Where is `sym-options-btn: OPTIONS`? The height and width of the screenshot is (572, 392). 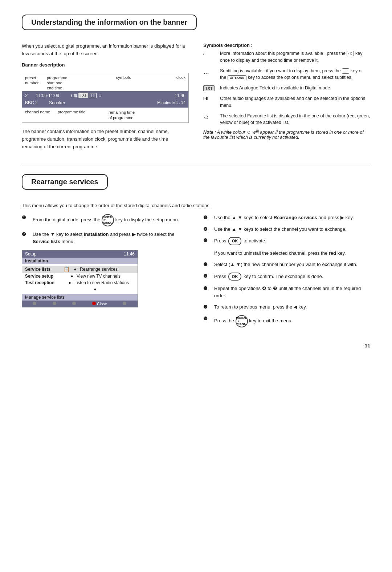 sym-options-btn: OPTIONS is located at coordinates (237, 78).